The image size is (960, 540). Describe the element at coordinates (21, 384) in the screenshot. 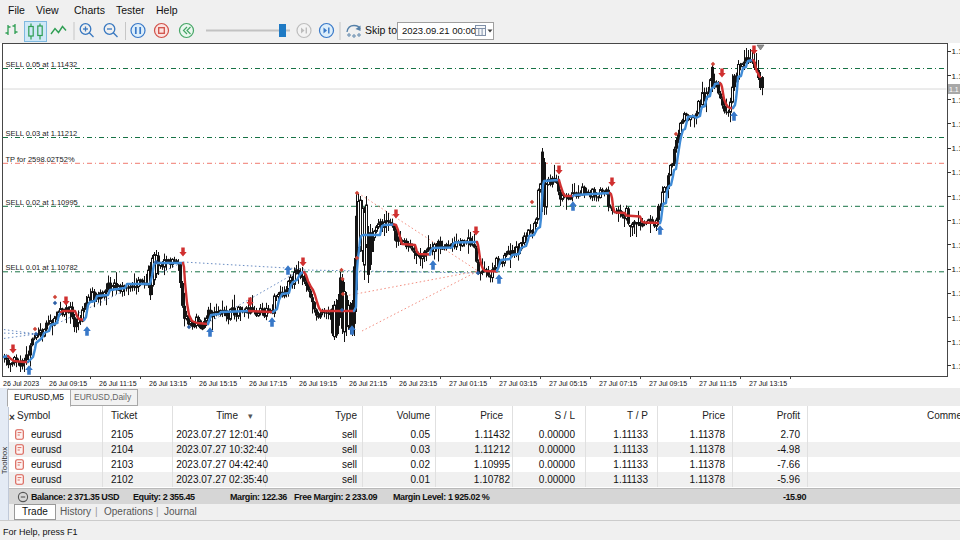

I see `svg-text: 26 Jul 2023` at that location.